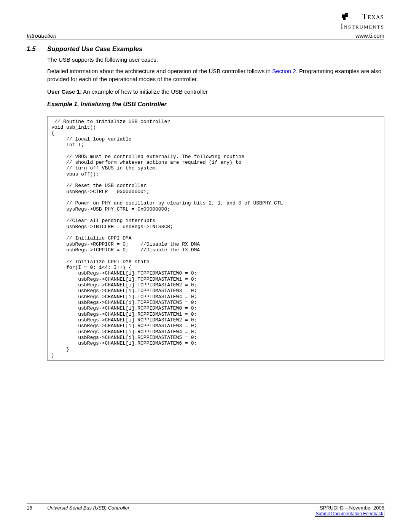 The image size is (411, 532). Describe the element at coordinates (65, 91) in the screenshot. I see `user-case-label: User Case 1:` at that location.